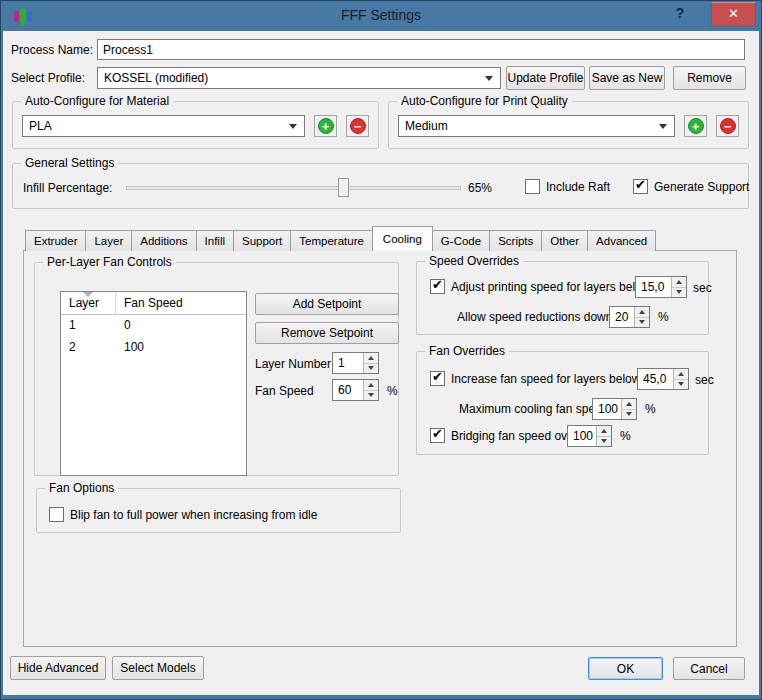  What do you see at coordinates (680, 15) in the screenshot?
I see `help-button: ?` at bounding box center [680, 15].